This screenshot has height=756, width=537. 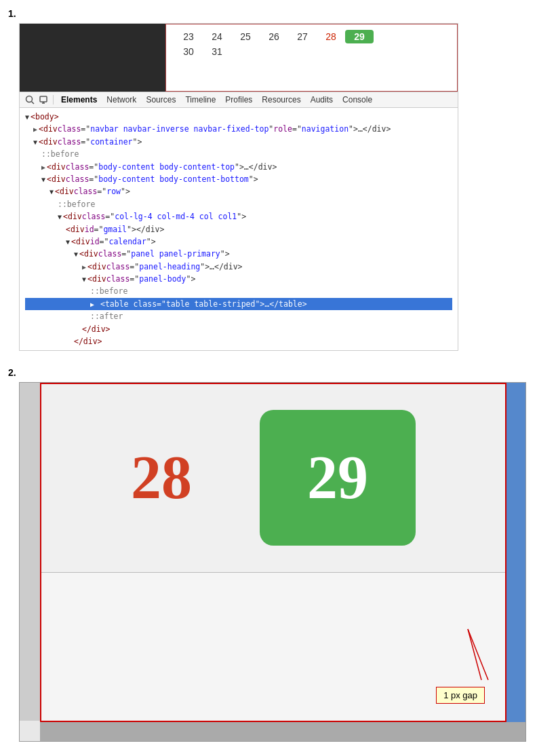 I want to click on scrollbar-bottom, so click(x=273, y=732).